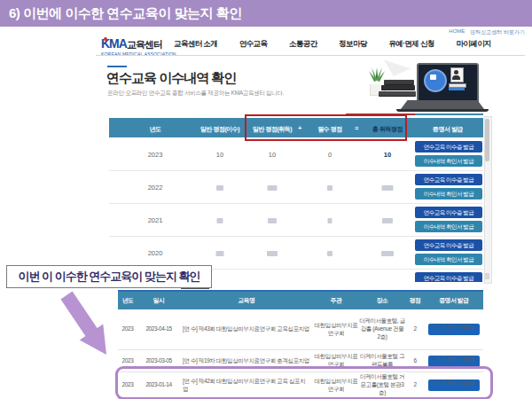  I want to click on cell-total: 10, so click(387, 154).